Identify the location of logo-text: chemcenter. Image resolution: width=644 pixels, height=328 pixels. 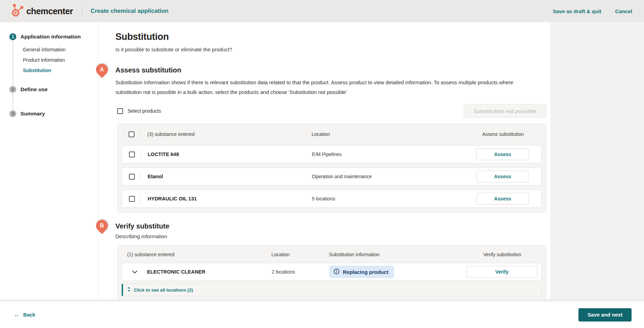
(50, 11).